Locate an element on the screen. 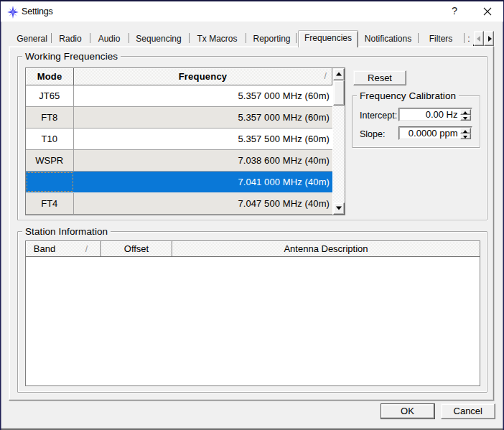 This screenshot has width=504, height=430. tab-general: General is located at coordinates (32, 39).